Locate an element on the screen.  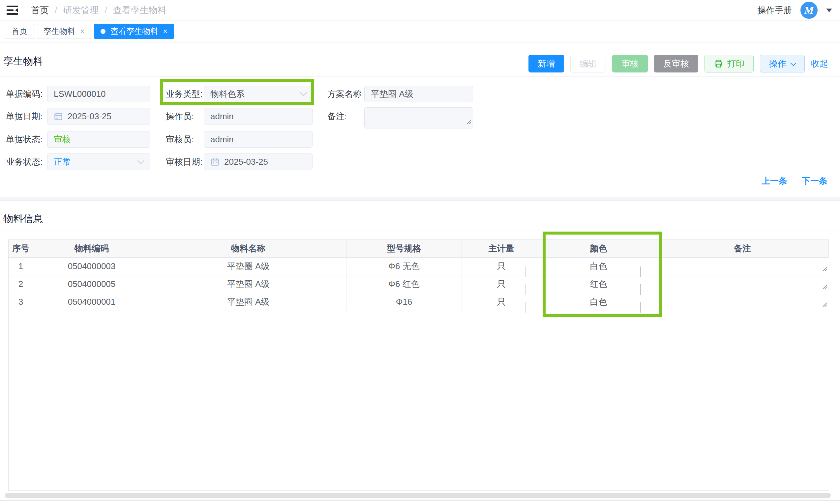
cell-code: 0504000001 is located at coordinates (92, 302).